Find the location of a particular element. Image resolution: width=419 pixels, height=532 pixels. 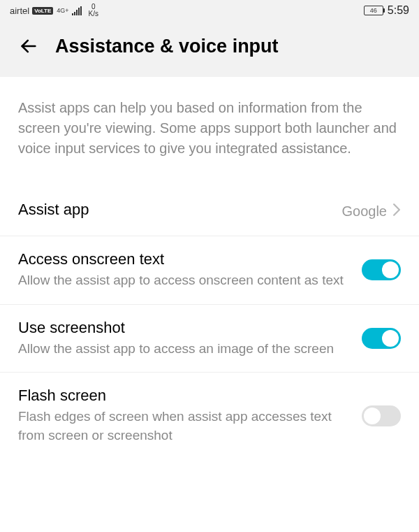

access-onscreen-text-label: Access onscreen text Allow the assist ap… is located at coordinates (183, 270).